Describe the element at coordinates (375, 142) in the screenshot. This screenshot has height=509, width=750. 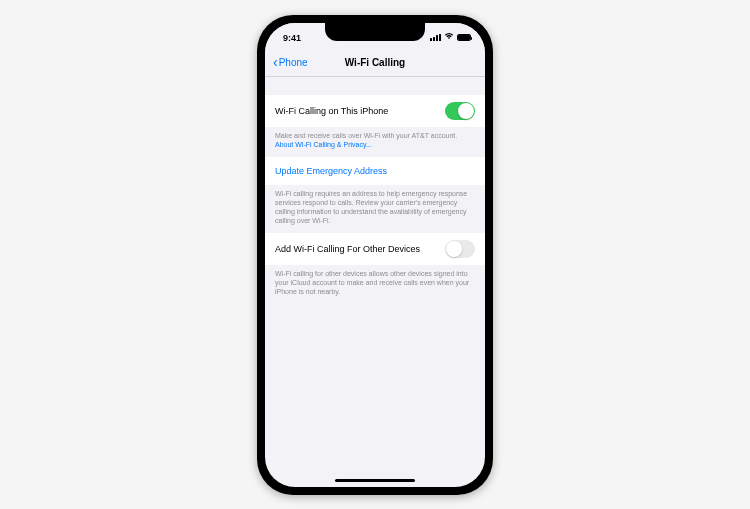
I see `section-footer: Make and receive calls over Wi-Fi with y…` at that location.